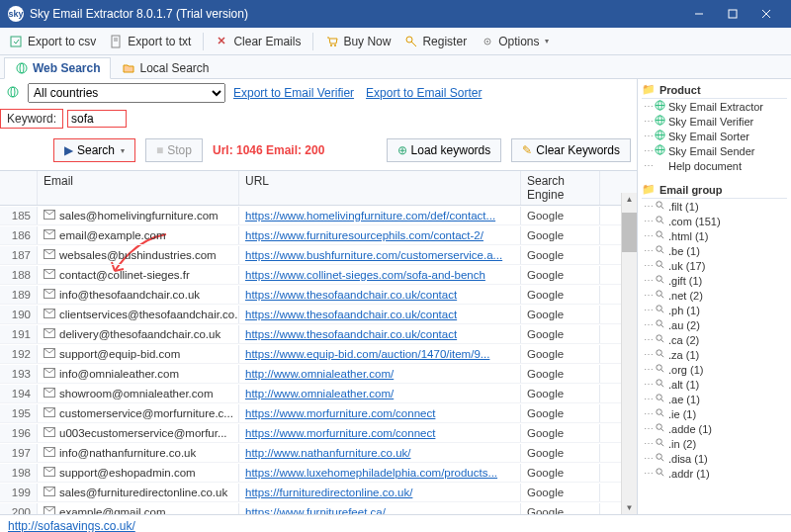 The height and width of the screenshot is (532, 791). I want to click on register-button: Register, so click(435, 42).